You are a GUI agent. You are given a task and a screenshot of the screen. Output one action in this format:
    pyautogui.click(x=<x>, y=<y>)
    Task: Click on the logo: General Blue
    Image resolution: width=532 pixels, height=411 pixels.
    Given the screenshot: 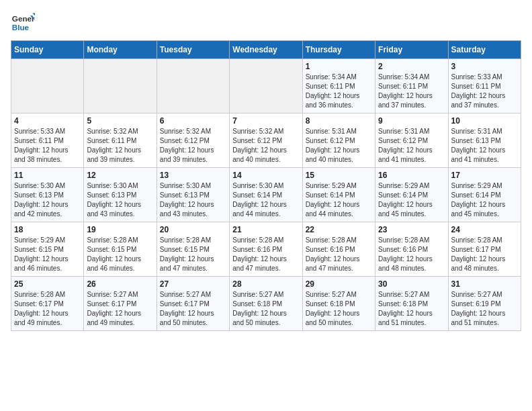 What is the action you would take?
    pyautogui.click(x=23, y=23)
    